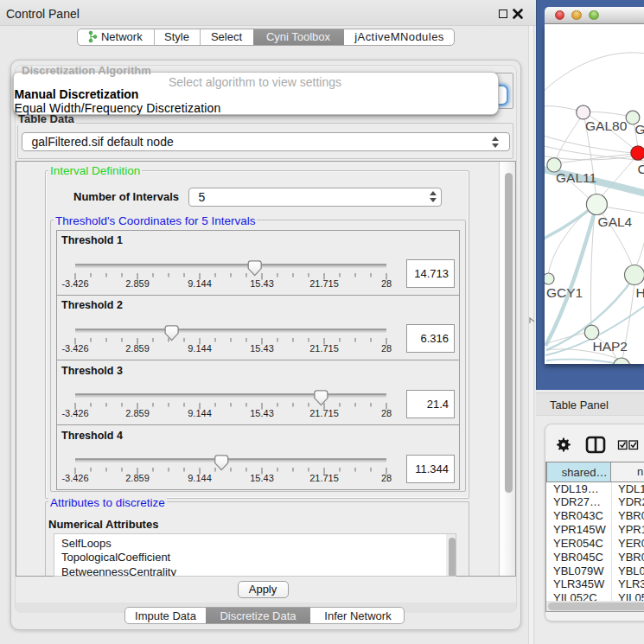 This screenshot has height=644, width=644. I want to click on svg-text: HAP2, so click(610, 346).